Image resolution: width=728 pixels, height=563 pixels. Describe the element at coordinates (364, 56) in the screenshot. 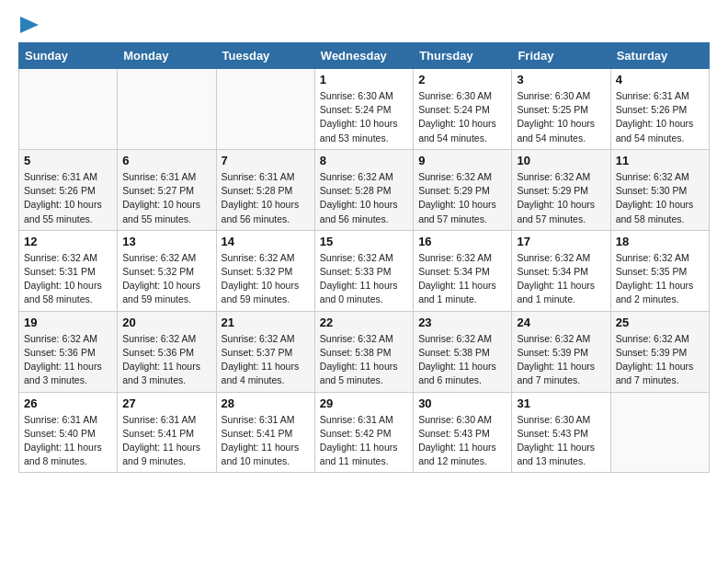

I see `header-row: SundayMondayTuesdayWednesdayThursdayFrid…` at that location.